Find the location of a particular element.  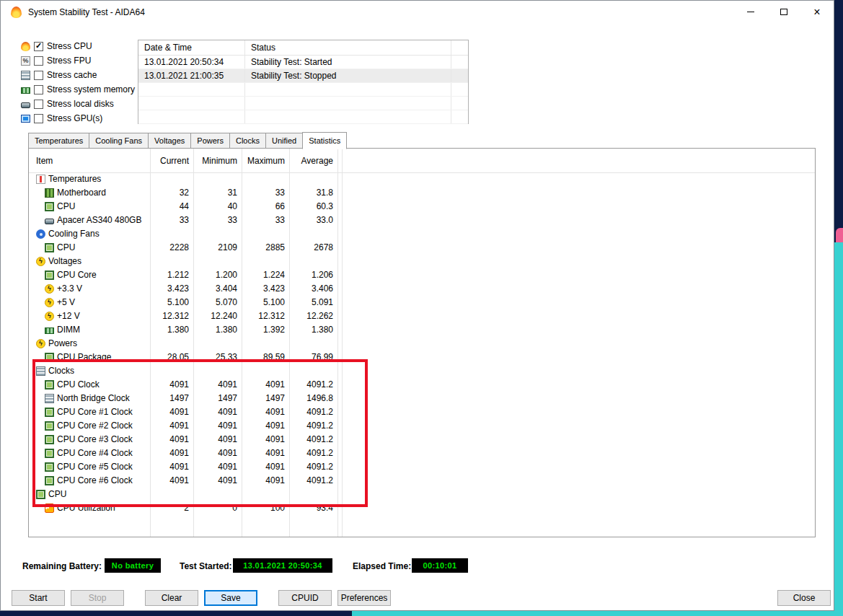

stress-cache-checkbox is located at coordinates (39, 75).